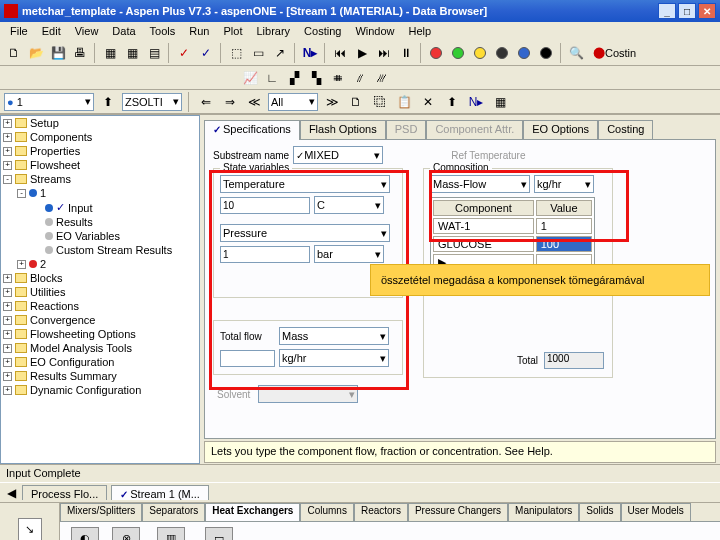 This screenshot has height=540, width=720. Describe the element at coordinates (100, 362) in the screenshot. I see `tree-item: +EO Configuration` at that location.